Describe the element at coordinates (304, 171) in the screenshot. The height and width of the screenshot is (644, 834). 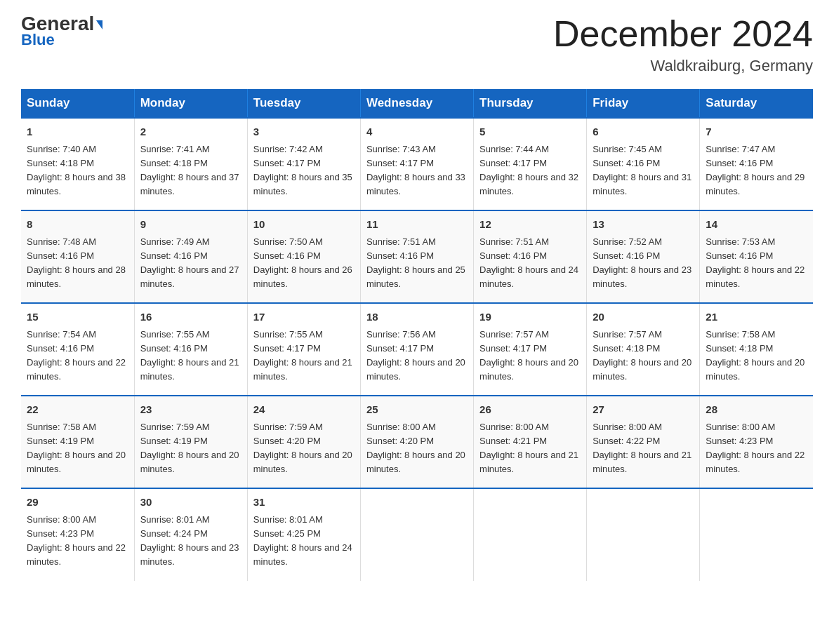
I see `day-info: Sunrise: 7:42 AMSunset: 4:17 PMDaylight:…` at that location.